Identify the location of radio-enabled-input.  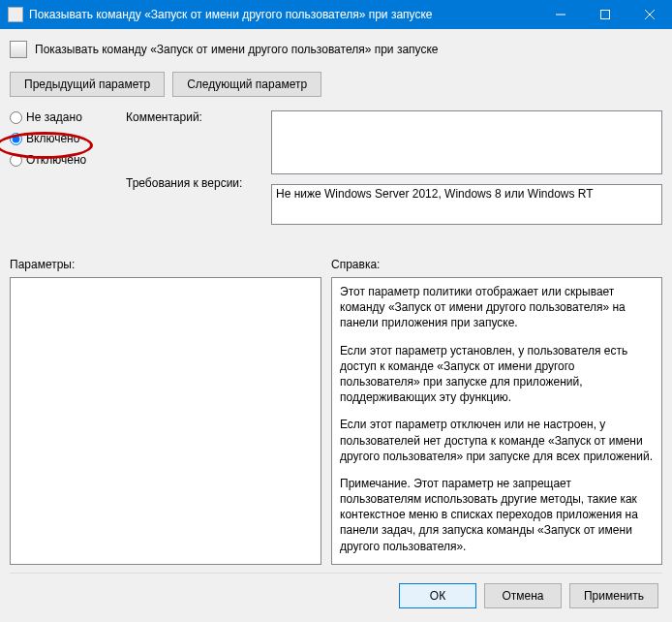
(15, 140).